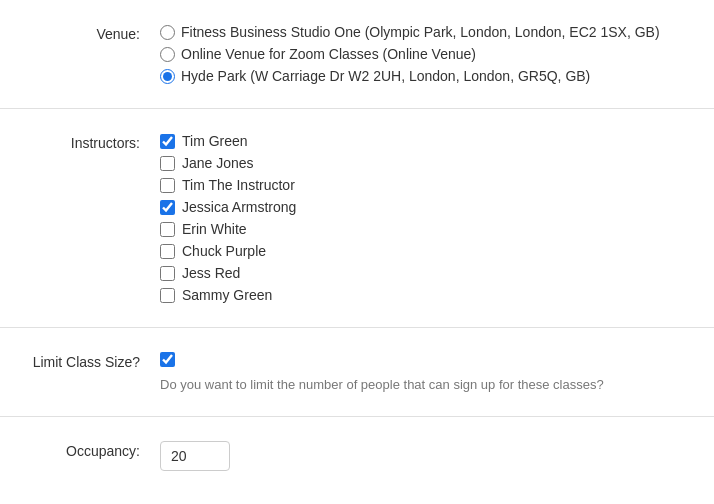  I want to click on venue-option-text-0: Fitness Business Studio One (Olympic Par…, so click(420, 32).